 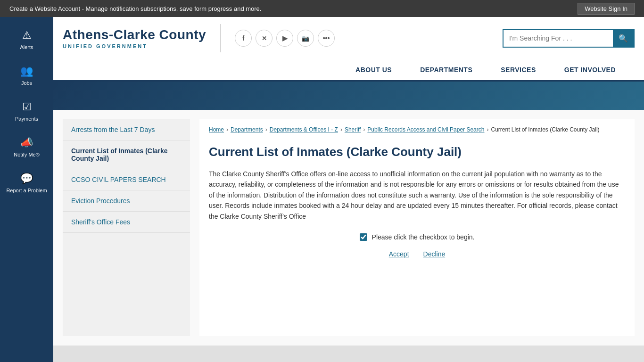 I want to click on hero-strip, so click(x=349, y=96).